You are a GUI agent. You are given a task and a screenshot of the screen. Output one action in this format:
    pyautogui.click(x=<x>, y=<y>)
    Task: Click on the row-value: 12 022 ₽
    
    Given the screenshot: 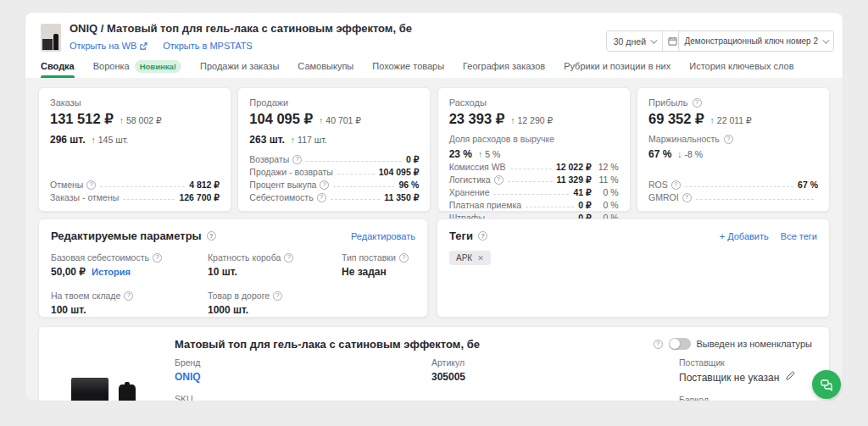 What is the action you would take?
    pyautogui.click(x=574, y=167)
    